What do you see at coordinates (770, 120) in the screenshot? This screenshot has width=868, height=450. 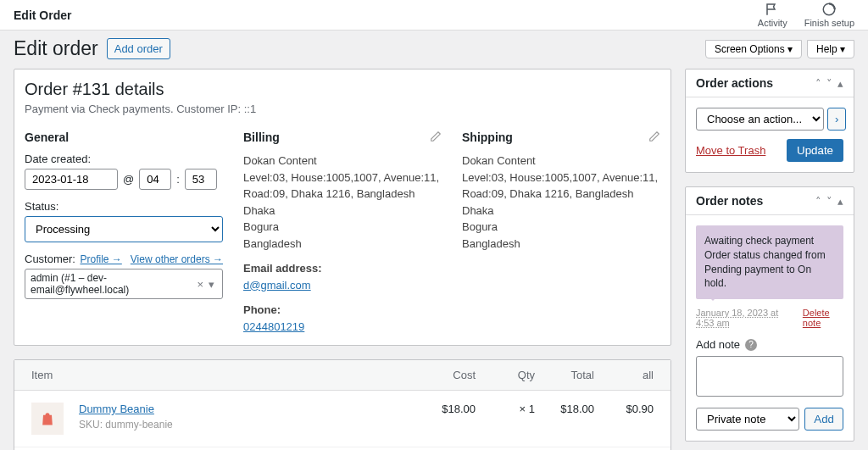 I see `order-actions-panel: Order actions ˄ ˅ ▴ Choose an action... …` at bounding box center [770, 120].